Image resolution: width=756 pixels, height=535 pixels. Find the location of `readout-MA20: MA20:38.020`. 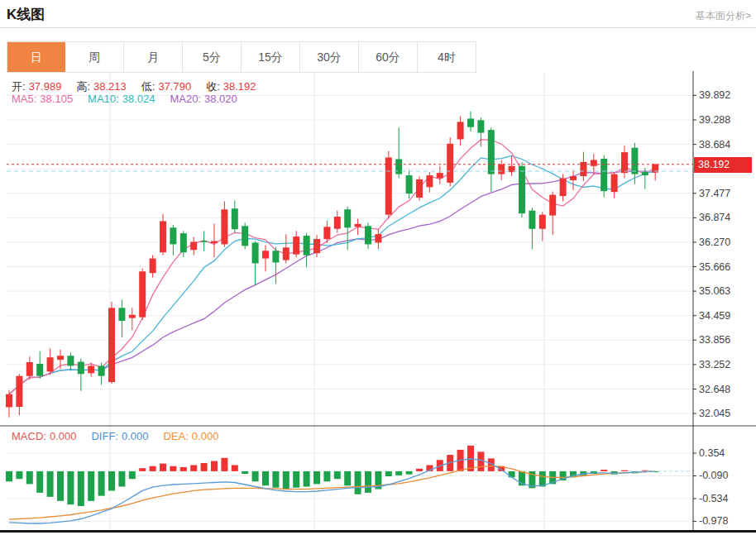

readout-MA20: MA20:38.020 is located at coordinates (205, 99).